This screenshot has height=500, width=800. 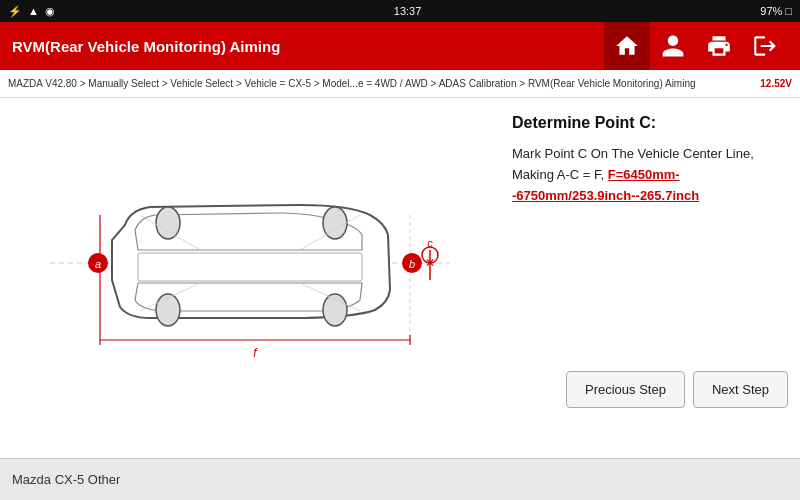 What do you see at coordinates (400, 46) in the screenshot?
I see `header: RVM(Rear Vehicle Monitoring) Aiming` at bounding box center [400, 46].